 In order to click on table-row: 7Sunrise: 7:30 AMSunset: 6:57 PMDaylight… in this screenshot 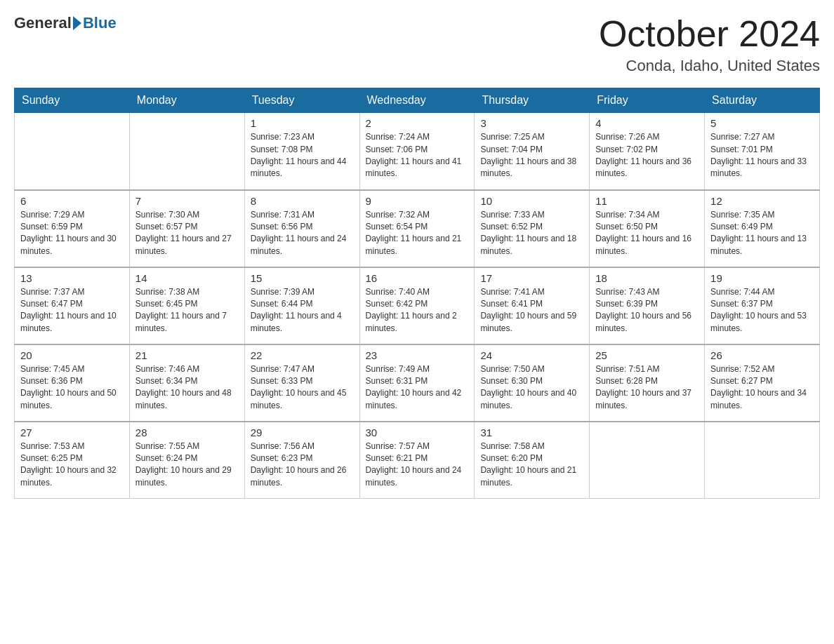, I will do `click(187, 229)`.